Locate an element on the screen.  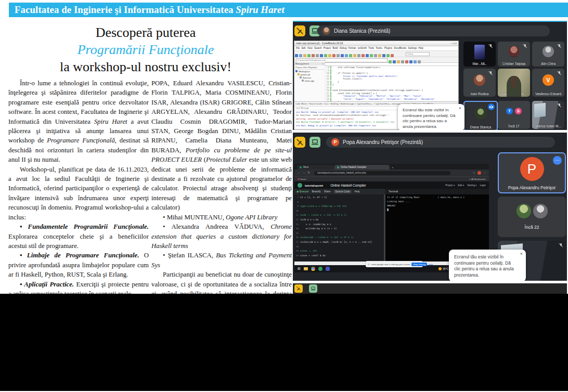
build-target-select: Debug is located at coordinates (418, 54).